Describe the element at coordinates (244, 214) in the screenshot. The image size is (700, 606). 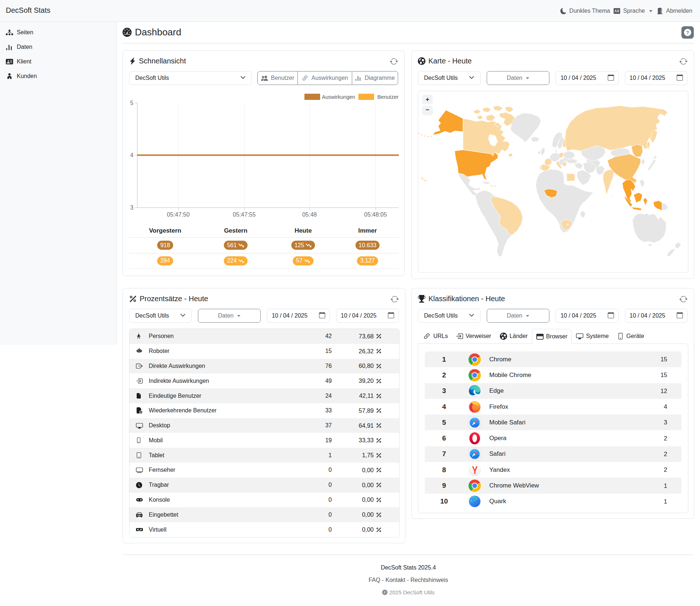
I see `svg-text: 05:47:55` at that location.